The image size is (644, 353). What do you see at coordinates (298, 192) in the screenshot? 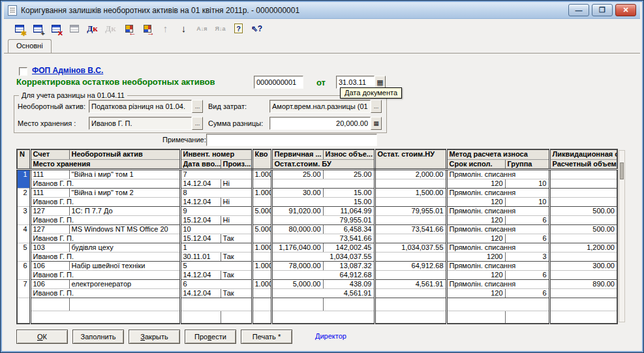
I see `primary-cost-cell: 30.00` at bounding box center [298, 192].